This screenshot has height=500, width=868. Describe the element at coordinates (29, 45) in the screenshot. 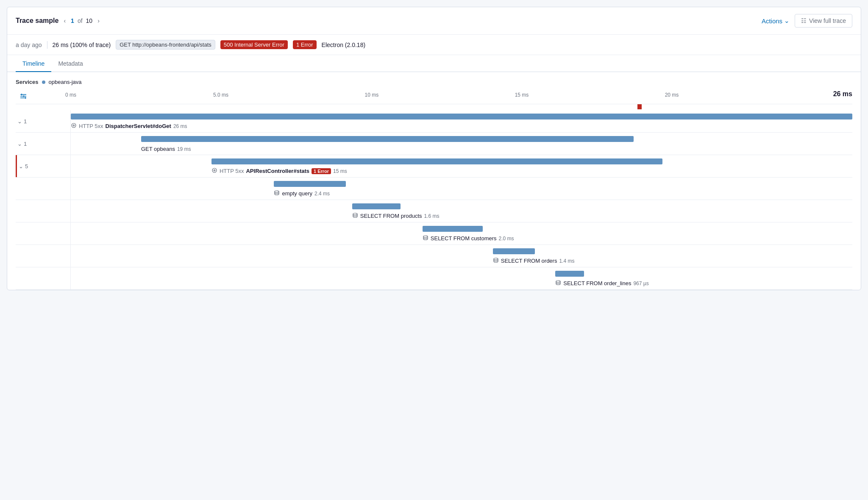

I see `time-ago: a day ago` at that location.